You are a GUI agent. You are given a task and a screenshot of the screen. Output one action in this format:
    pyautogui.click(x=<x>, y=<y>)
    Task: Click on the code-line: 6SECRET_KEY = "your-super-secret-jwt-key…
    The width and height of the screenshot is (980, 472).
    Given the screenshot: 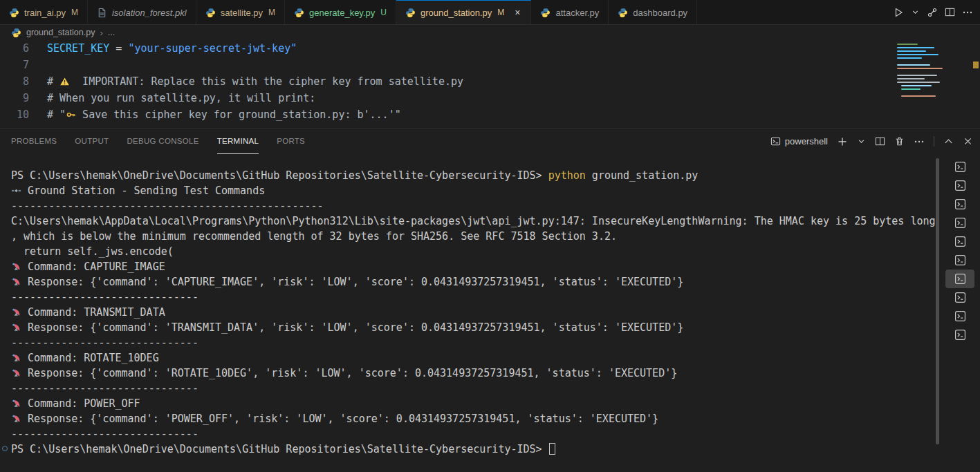 What is the action you would take?
    pyautogui.click(x=490, y=48)
    